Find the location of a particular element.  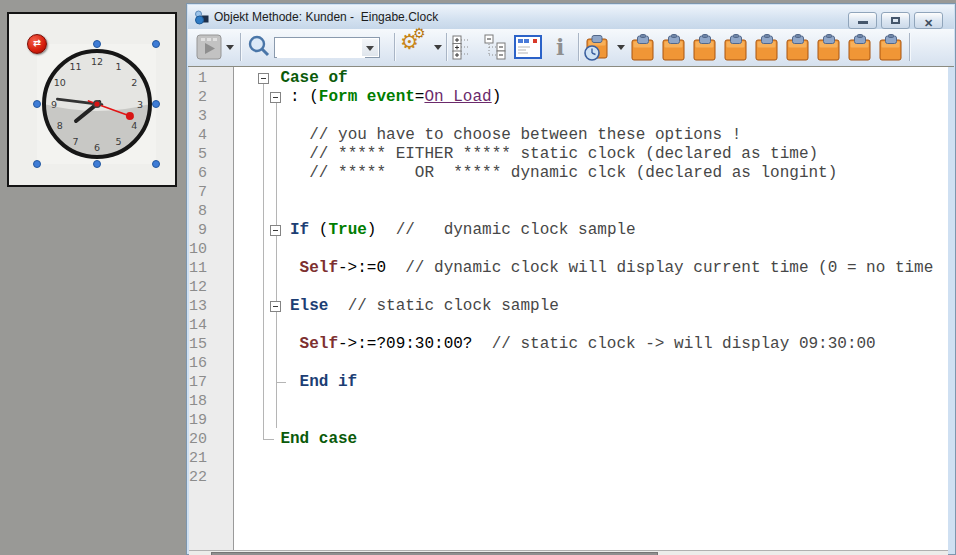

clipboard-dropdown-arrow is located at coordinates (621, 48).